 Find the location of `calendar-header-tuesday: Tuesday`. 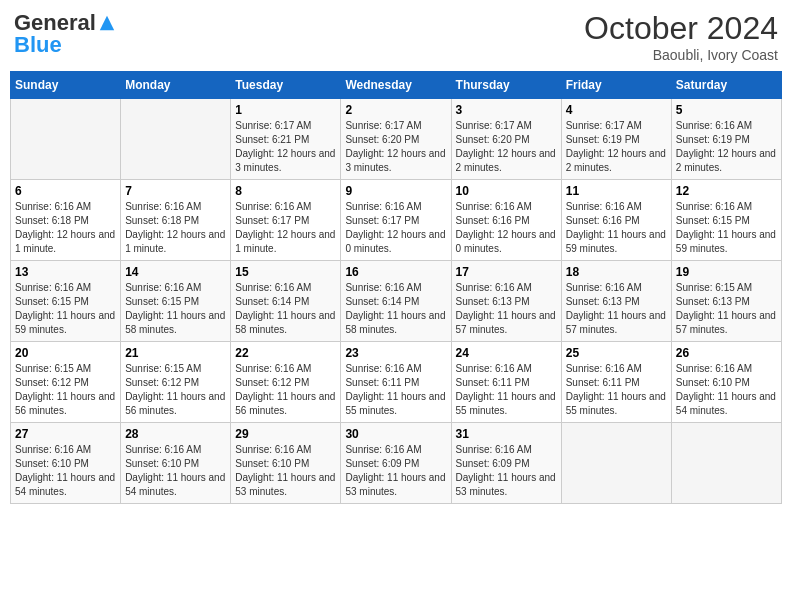

calendar-header-tuesday: Tuesday is located at coordinates (286, 86).